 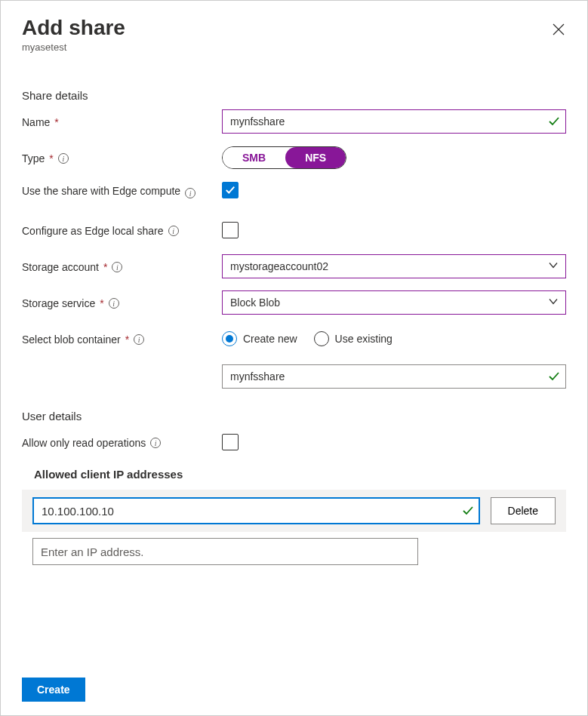 I want to click on storage-service-label: Storage service, so click(x=59, y=303).